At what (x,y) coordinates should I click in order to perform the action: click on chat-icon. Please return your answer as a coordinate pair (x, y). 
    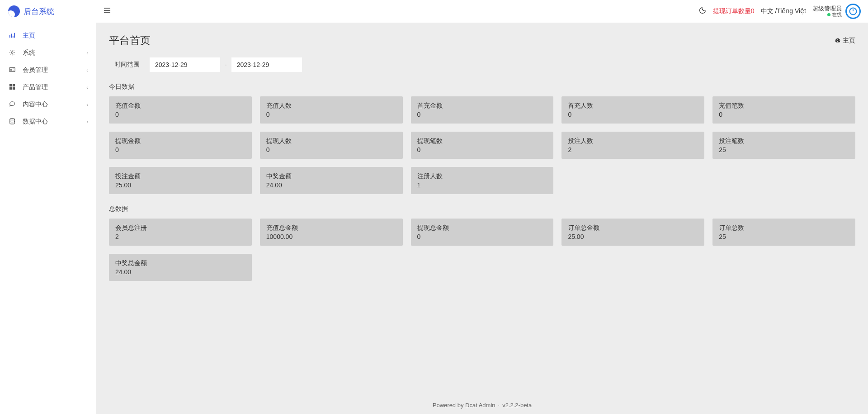
    Looking at the image, I should click on (12, 105).